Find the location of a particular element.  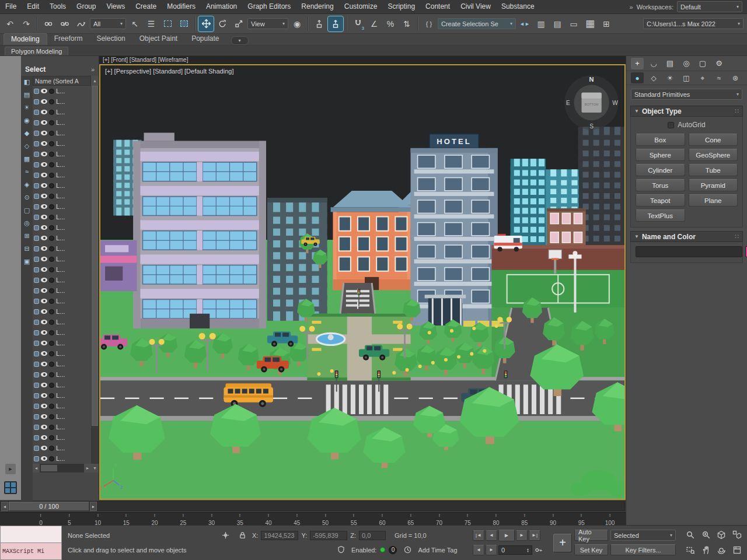

shapes-category-icon: ◇ is located at coordinates (654, 78).